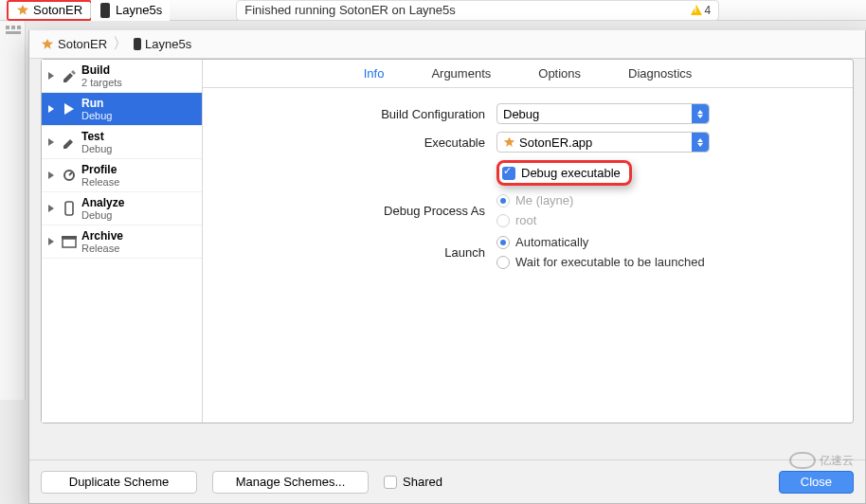  Describe the element at coordinates (601, 261) in the screenshot. I see `launch-wait: Wait for executable to be launched` at that location.